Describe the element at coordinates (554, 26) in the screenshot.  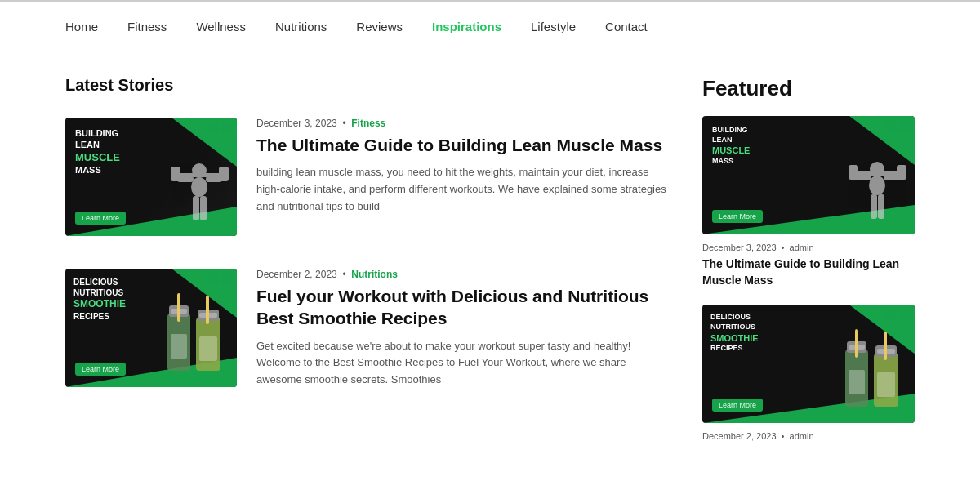
I see `nav-lifestyle: Lifestyle` at that location.